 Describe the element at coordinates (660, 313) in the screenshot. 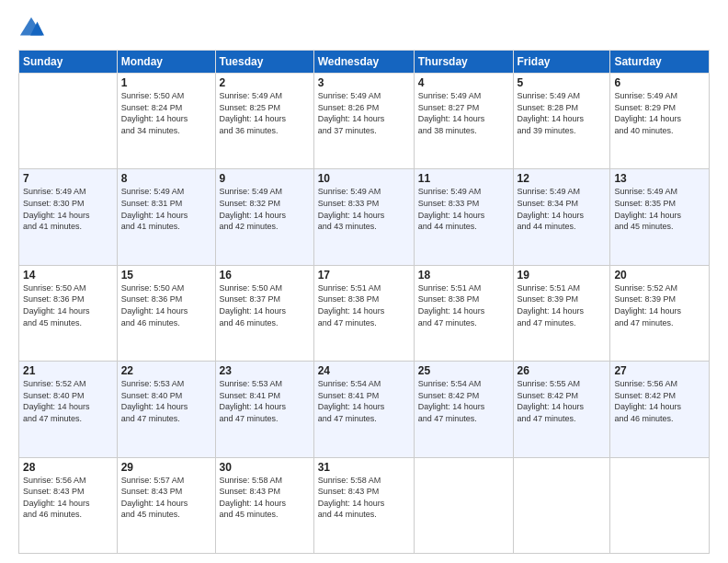

I see `calendar-cell: 20Sunrise: 5:52 AMSunset: 8:39 PMDayligh…` at that location.